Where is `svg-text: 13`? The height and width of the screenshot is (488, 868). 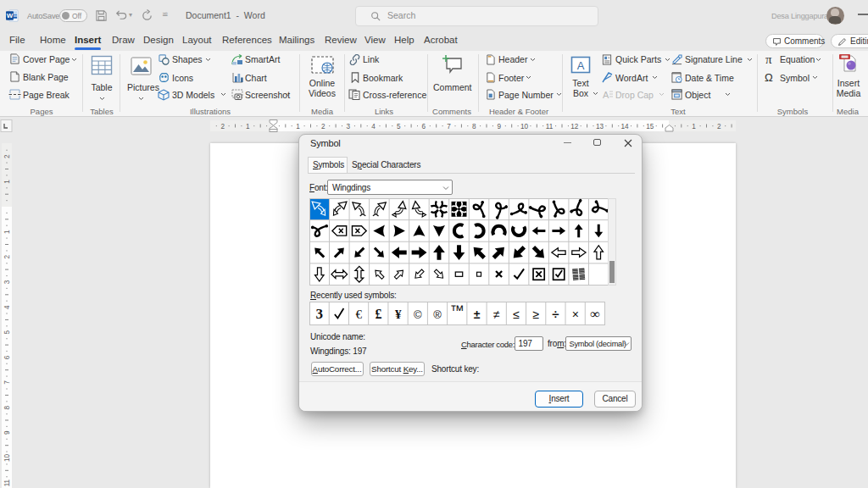
svg-text: 13 is located at coordinates (600, 127).